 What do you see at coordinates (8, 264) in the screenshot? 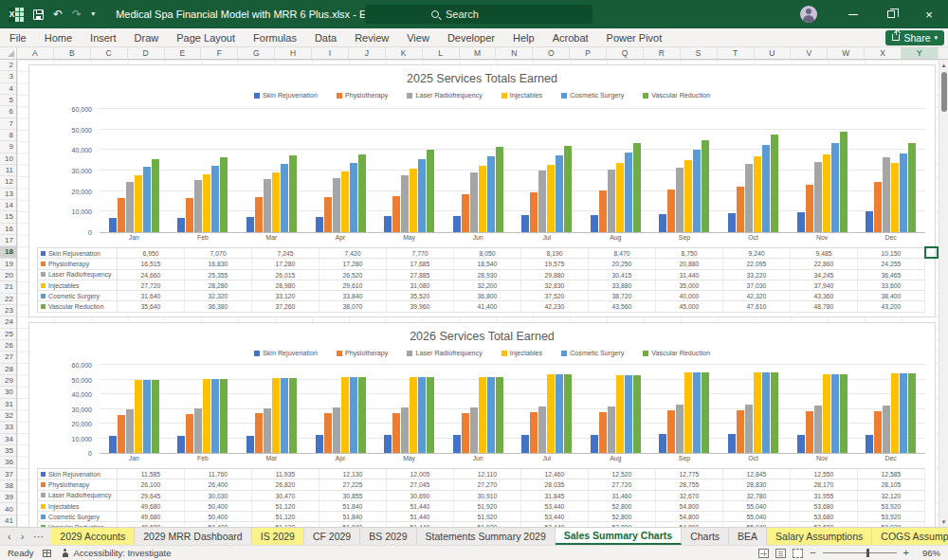
I see `row-header-19: 19` at bounding box center [8, 264].